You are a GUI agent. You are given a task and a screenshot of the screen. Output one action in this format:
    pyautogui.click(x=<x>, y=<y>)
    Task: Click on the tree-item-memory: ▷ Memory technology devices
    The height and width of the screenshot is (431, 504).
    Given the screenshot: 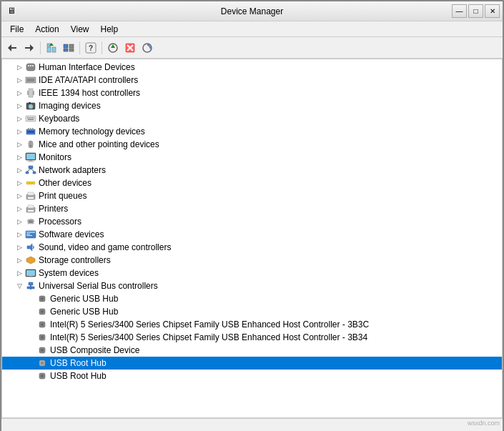 What is the action you would take?
    pyautogui.click(x=252, y=132)
    